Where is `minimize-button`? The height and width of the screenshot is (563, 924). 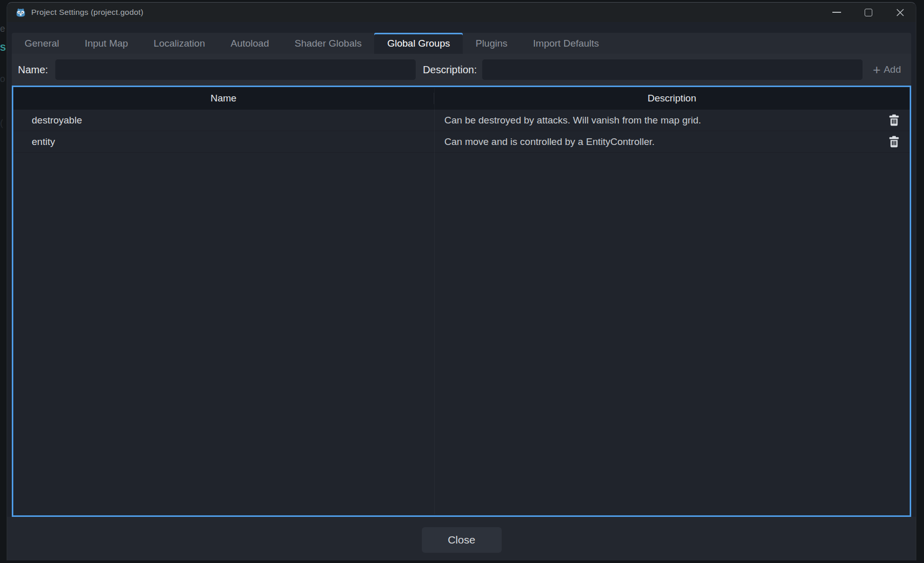 minimize-button is located at coordinates (836, 12).